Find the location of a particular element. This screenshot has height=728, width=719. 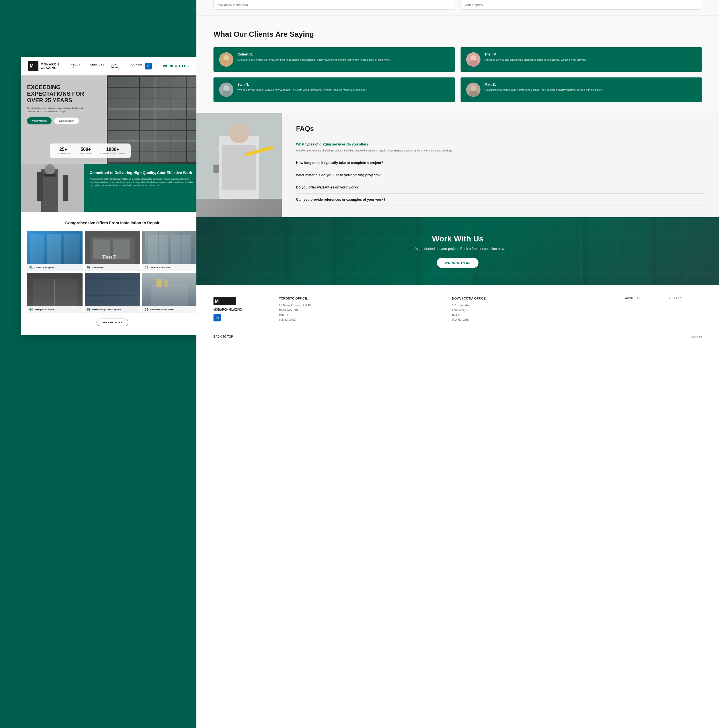

testimonials-title: What Our Clients Are Saying is located at coordinates (458, 34).